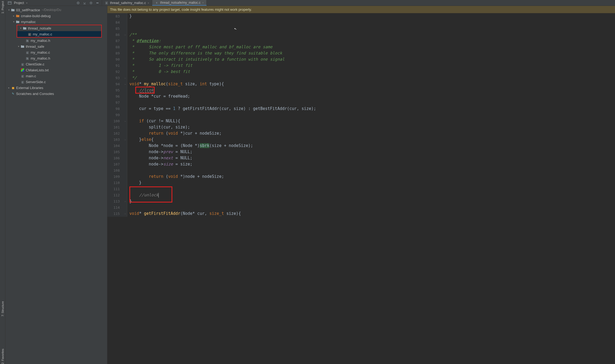  What do you see at coordinates (223, 35) in the screenshot?
I see `code-line: /**` at bounding box center [223, 35].